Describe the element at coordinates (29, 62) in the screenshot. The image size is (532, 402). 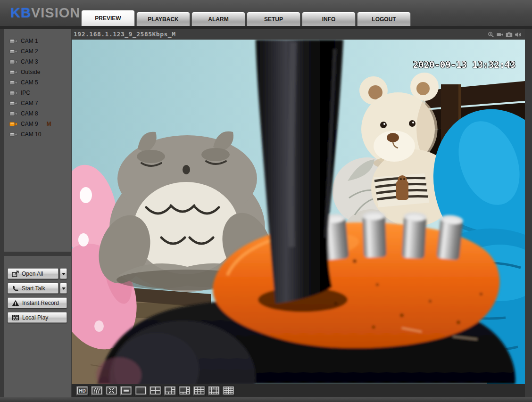
I see `camera-label: CAM 3` at that location.